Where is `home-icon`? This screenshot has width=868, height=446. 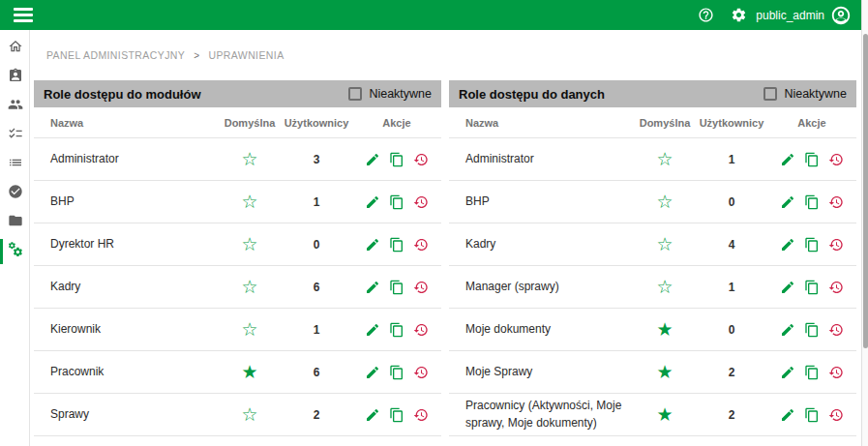
home-icon is located at coordinates (15, 48).